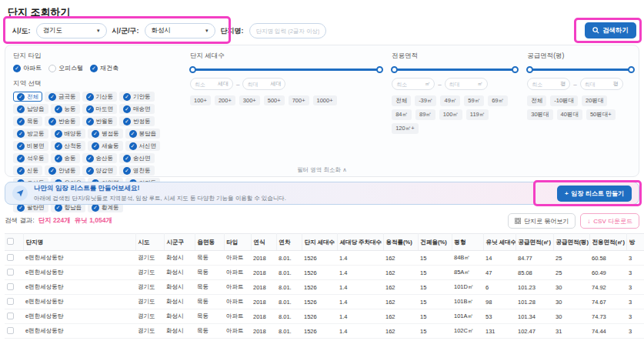 This screenshot has width=644, height=341. Describe the element at coordinates (192, 69) in the screenshot. I see `household-slider-handle-min` at that location.